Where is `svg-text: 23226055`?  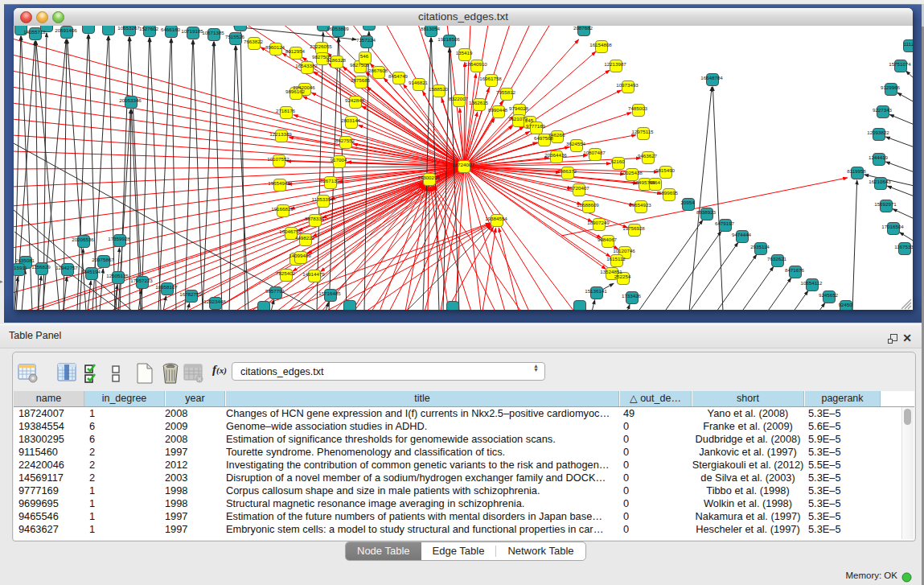
svg-text: 23226055 is located at coordinates (321, 47).